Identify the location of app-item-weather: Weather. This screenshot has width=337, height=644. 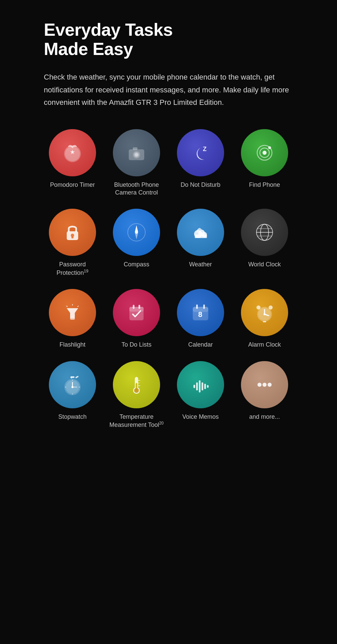
(201, 243).